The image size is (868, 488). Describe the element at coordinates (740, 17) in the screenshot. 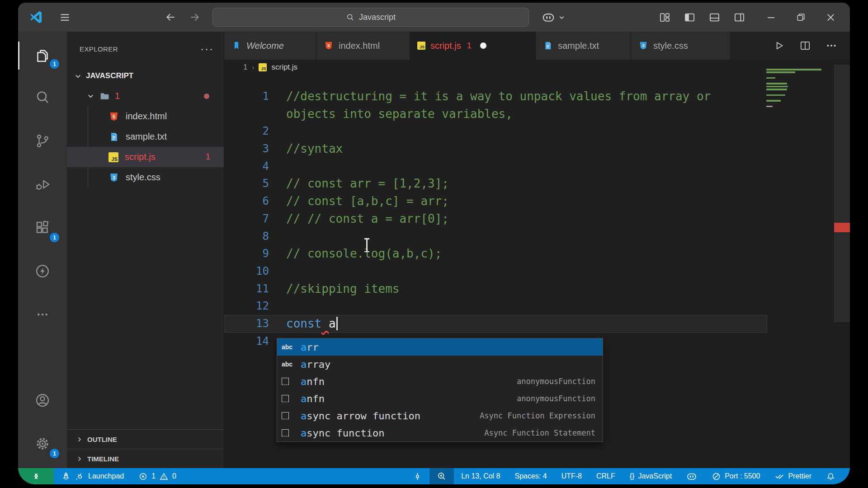

I see `toggle-secondary-sidebar-icon` at that location.